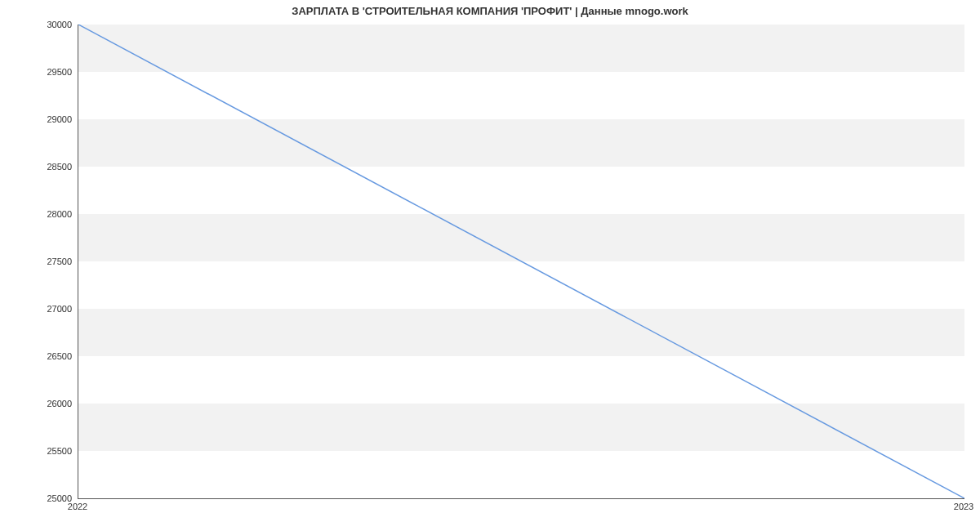  Describe the element at coordinates (36, 309) in the screenshot. I see `y-tick-label: 27000` at that location.